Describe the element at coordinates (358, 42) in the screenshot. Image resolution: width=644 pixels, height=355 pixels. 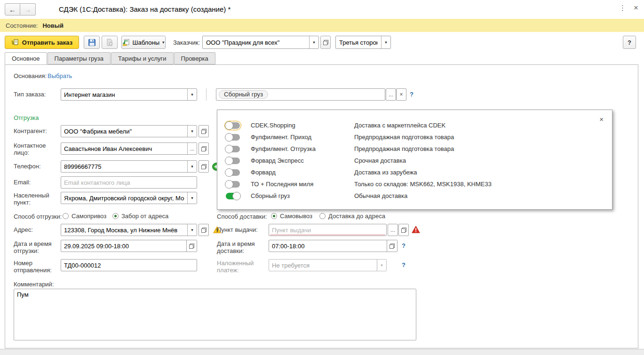
I see `payer-input` at that location.